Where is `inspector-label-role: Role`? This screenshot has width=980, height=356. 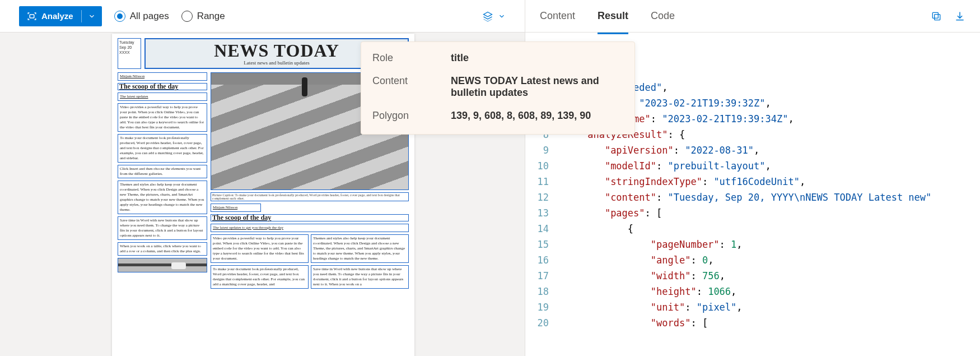 inspector-label-role: Role is located at coordinates (406, 58).